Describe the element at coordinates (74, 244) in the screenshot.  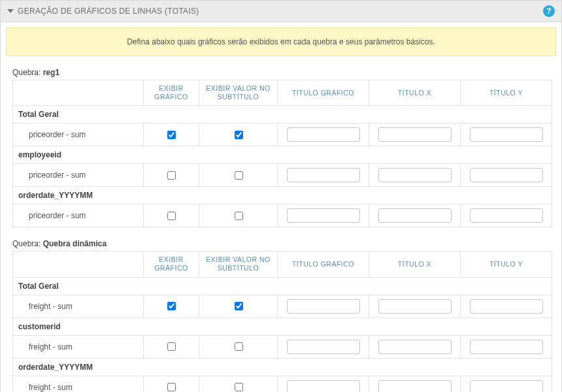
I see `quebra-name: Quebra dinâmica` at that location.